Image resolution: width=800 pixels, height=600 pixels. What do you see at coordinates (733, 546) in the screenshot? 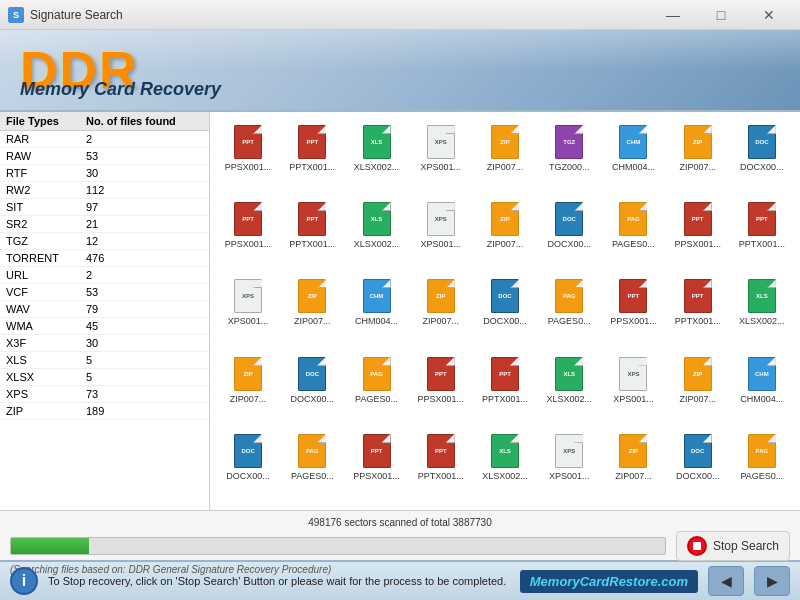
I see `stop-search-button: Stop Search` at bounding box center [733, 546].